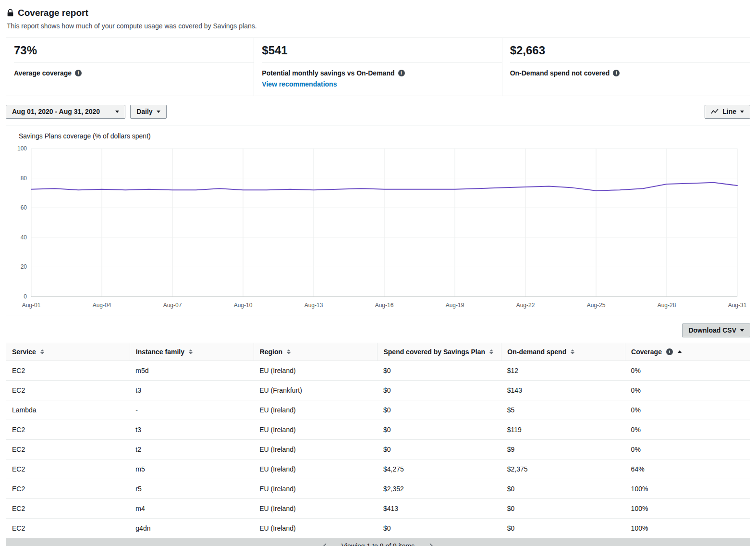 Image resolution: width=756 pixels, height=546 pixels. What do you see at coordinates (378, 370) in the screenshot?
I see `table-row: EC2m5dEU (Ireland)$0$120%` at bounding box center [378, 370].